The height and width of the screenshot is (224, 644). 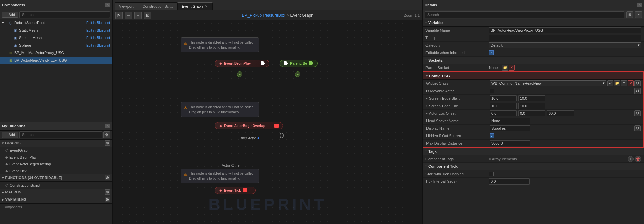 What do you see at coordinates (638, 159) in the screenshot?
I see `tags-delete-btn: 🗑` at bounding box center [638, 159].